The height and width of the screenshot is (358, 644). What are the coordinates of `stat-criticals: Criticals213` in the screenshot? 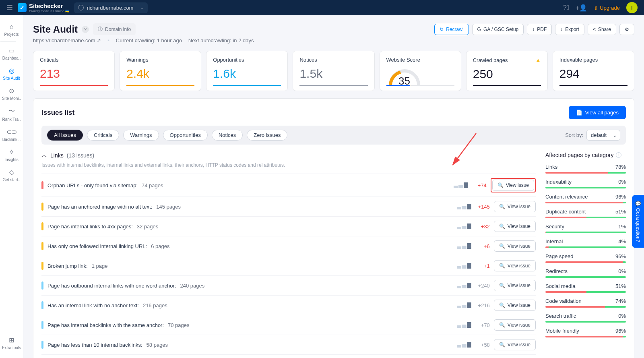 It's located at (74, 71).